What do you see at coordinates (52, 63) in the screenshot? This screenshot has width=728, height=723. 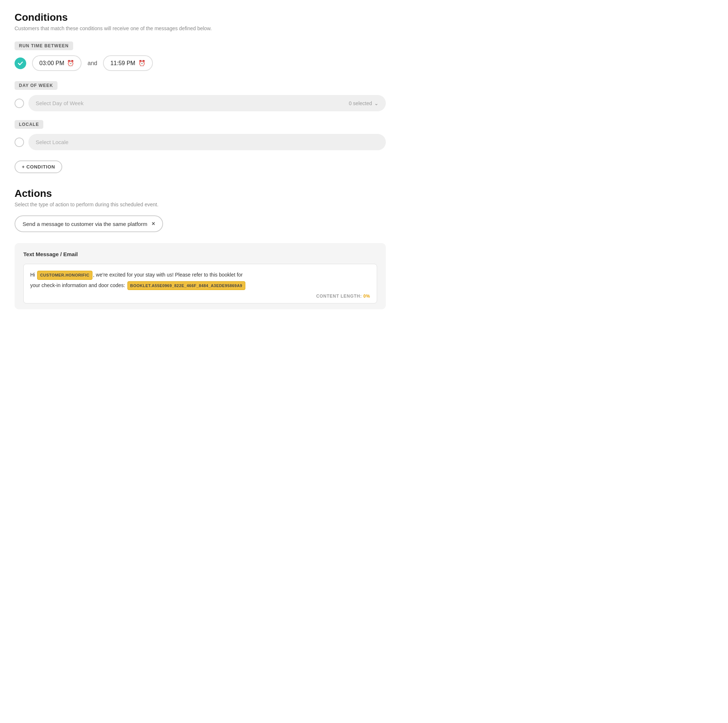 I see `time-start-value: 03:00 PM` at bounding box center [52, 63].